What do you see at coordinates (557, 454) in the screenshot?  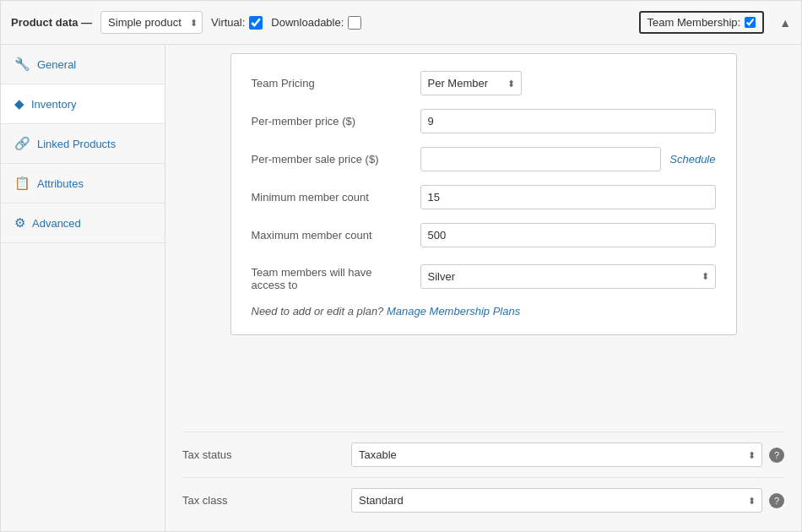 I see `tax-status-select-wrapper: Taxable Shipping only None ⬍` at bounding box center [557, 454].